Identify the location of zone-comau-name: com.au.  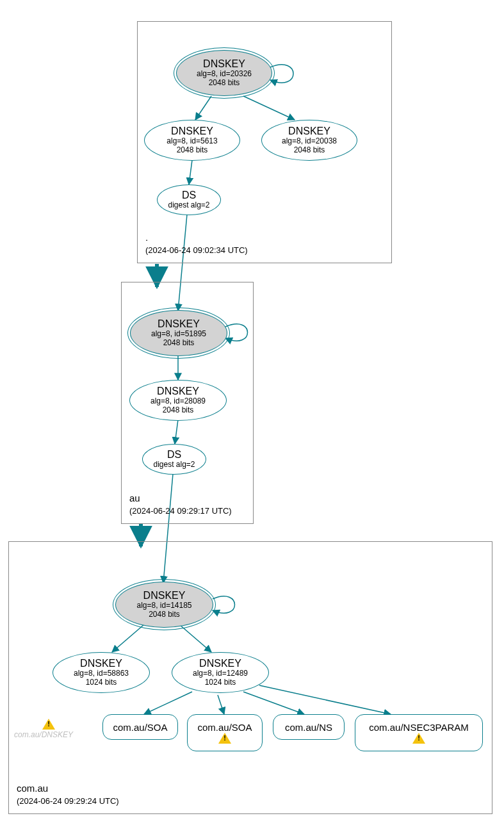
(32, 788).